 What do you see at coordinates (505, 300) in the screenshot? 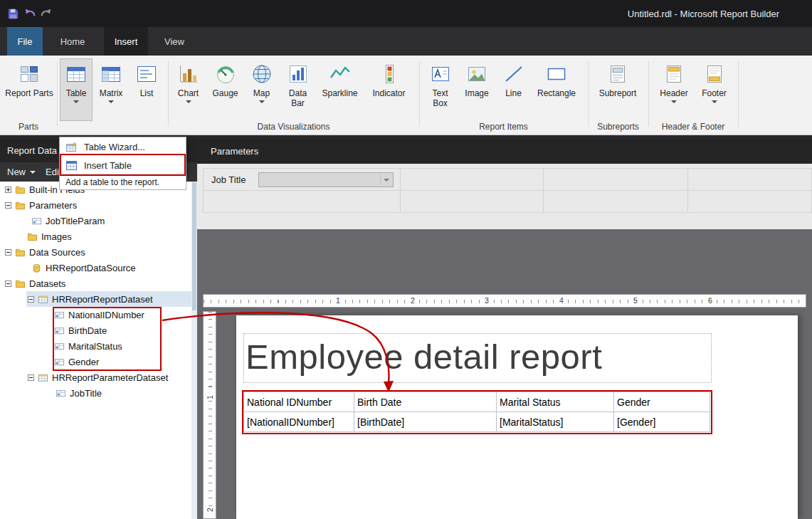
I see `horizontal-ruler: 1 2 3 4 5 6` at bounding box center [505, 300].